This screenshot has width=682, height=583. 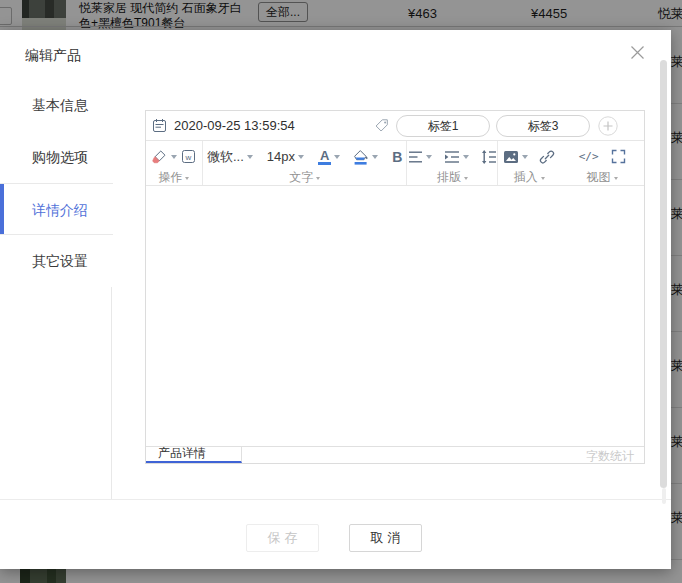 I want to click on align-icon, so click(x=416, y=157).